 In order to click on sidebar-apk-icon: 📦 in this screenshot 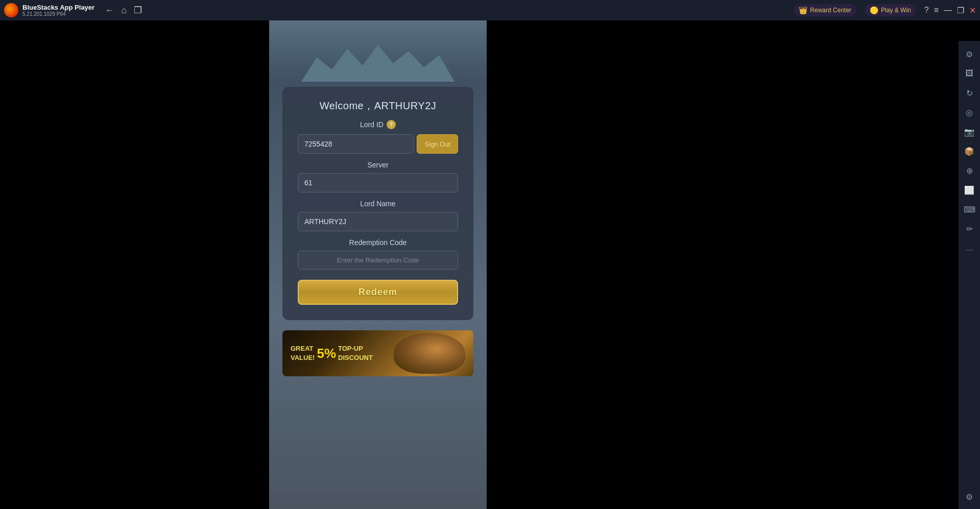, I will do `click(969, 151)`.